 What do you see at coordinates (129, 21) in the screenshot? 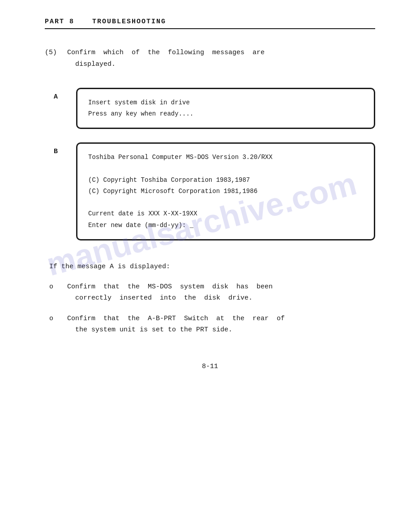
I see `header-title: TROUBLESHOOTING` at bounding box center [129, 21].